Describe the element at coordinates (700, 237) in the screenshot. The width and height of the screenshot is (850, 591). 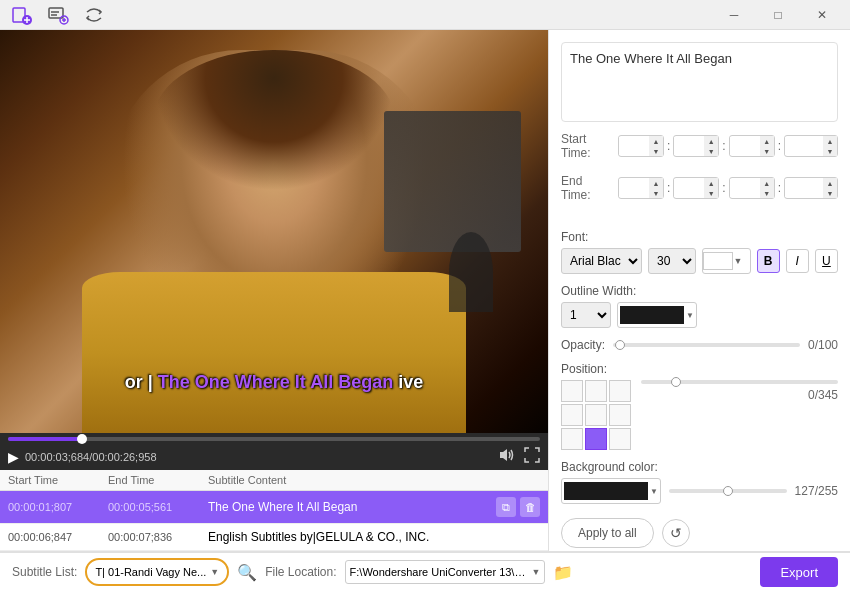
I see `font-label: Font:` at that location.